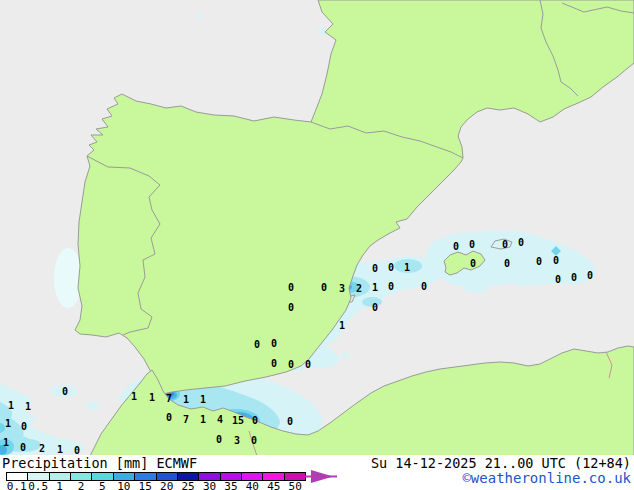  What do you see at coordinates (146, 486) in the screenshot?
I see `scale-tick-label: 15` at bounding box center [146, 486].